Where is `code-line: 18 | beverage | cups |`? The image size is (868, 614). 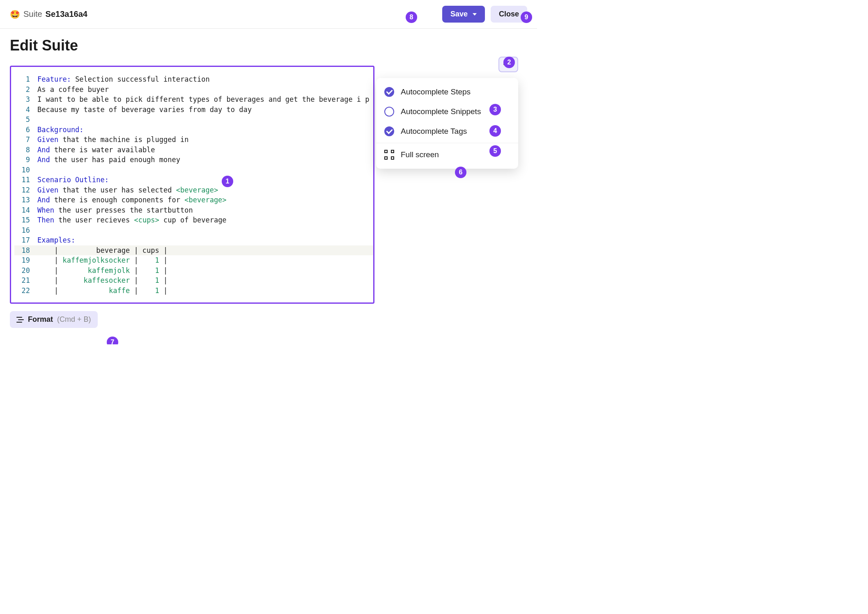
code-line: 18 | beverage | cups | is located at coordinates (195, 250).